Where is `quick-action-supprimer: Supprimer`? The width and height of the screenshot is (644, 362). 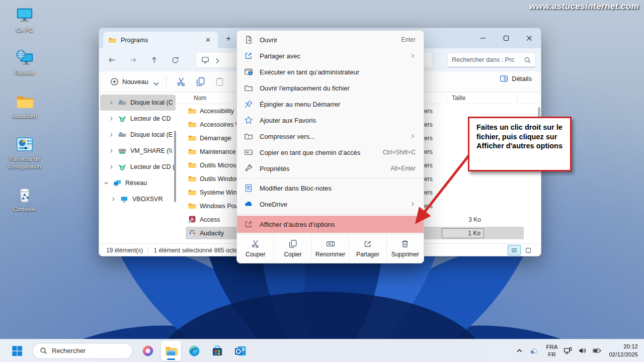
quick-action-supprimer: Supprimer is located at coordinates (405, 248).